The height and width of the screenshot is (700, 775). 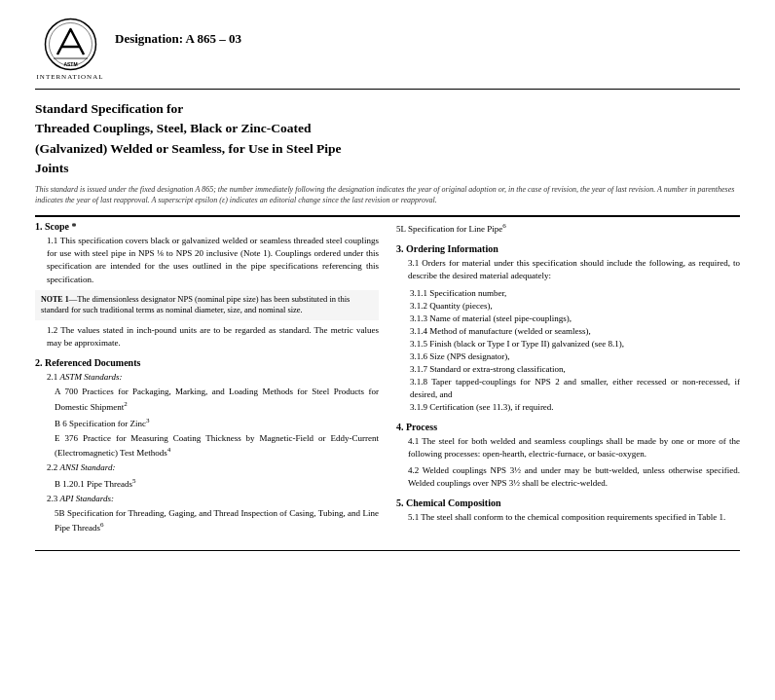 What do you see at coordinates (70, 77) in the screenshot?
I see `international-text: INTERNATIONAL` at bounding box center [70, 77].